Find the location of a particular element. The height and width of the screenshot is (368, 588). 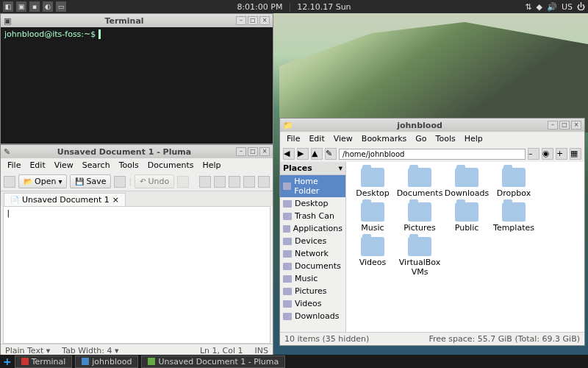

sidebar-item-network: Network is located at coordinates (313, 253).